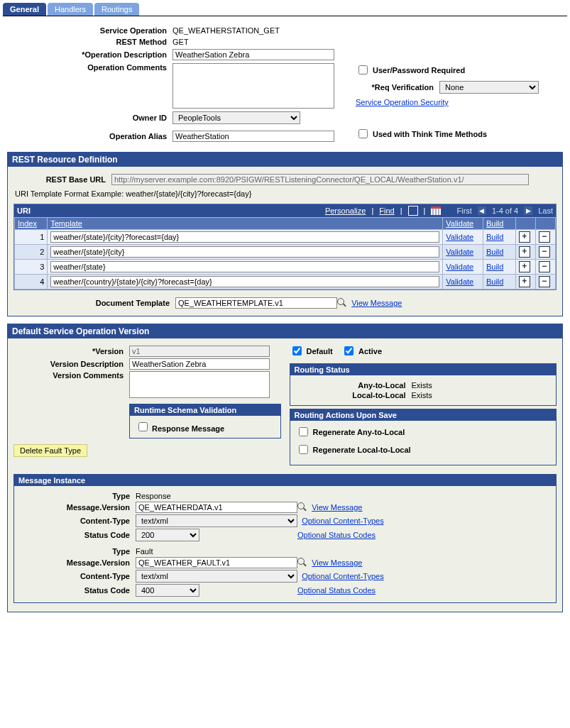 This screenshot has height=728, width=570. What do you see at coordinates (144, 551) in the screenshot?
I see `value-fault-type: Fault` at bounding box center [144, 551].